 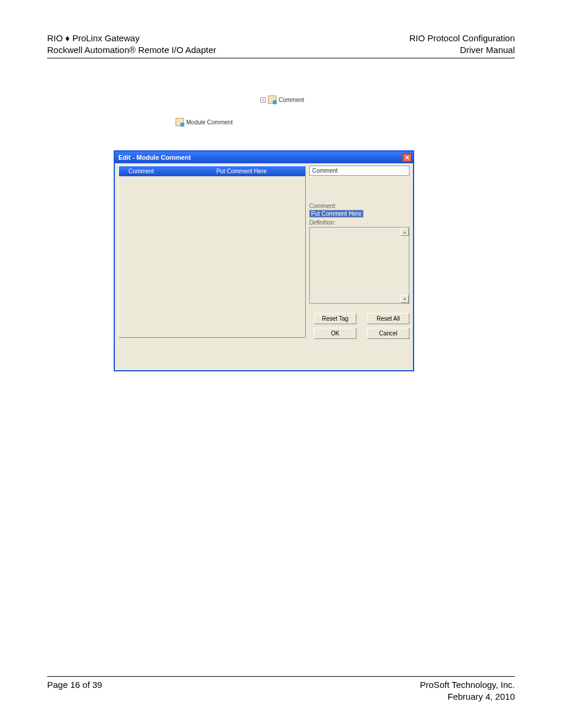 I want to click on header-right-1: RIO Protocol Configuration, so click(x=462, y=38).